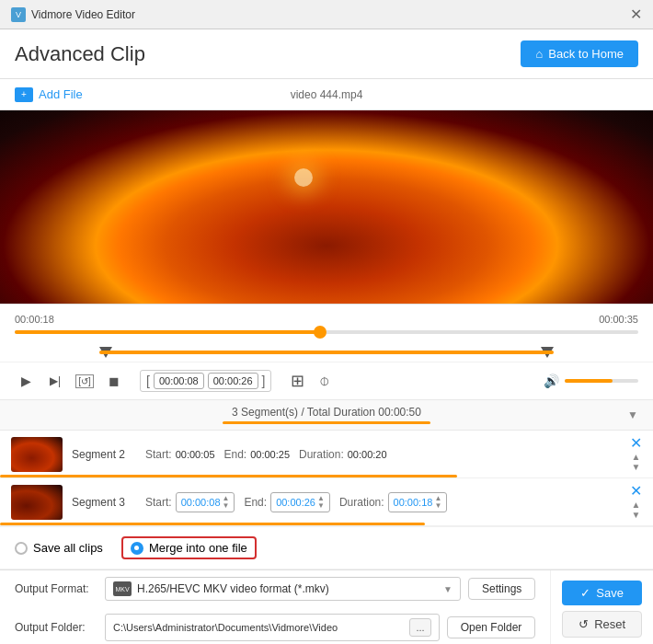  I want to click on page-title: Advanced Clip, so click(80, 54).